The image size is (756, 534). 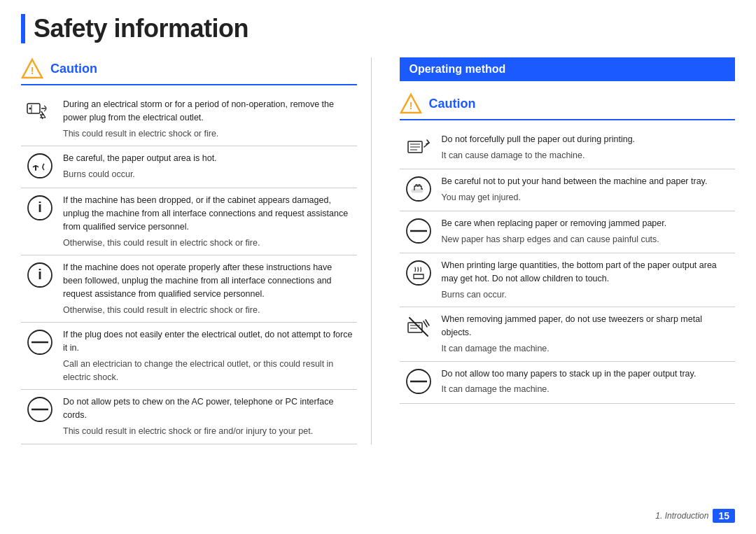 I want to click on row-main-text: Be careful, the paper output area is hot…, so click(x=208, y=158).